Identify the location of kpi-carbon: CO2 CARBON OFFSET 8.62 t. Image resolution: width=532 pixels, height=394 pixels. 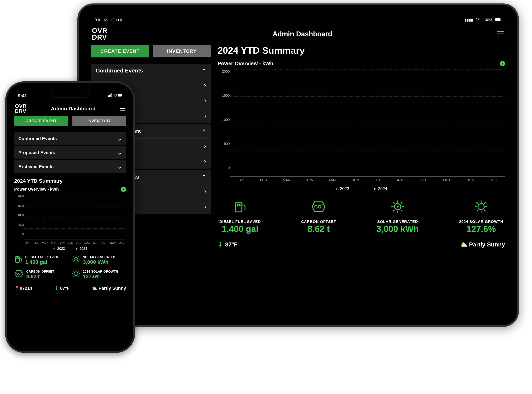
(318, 217).